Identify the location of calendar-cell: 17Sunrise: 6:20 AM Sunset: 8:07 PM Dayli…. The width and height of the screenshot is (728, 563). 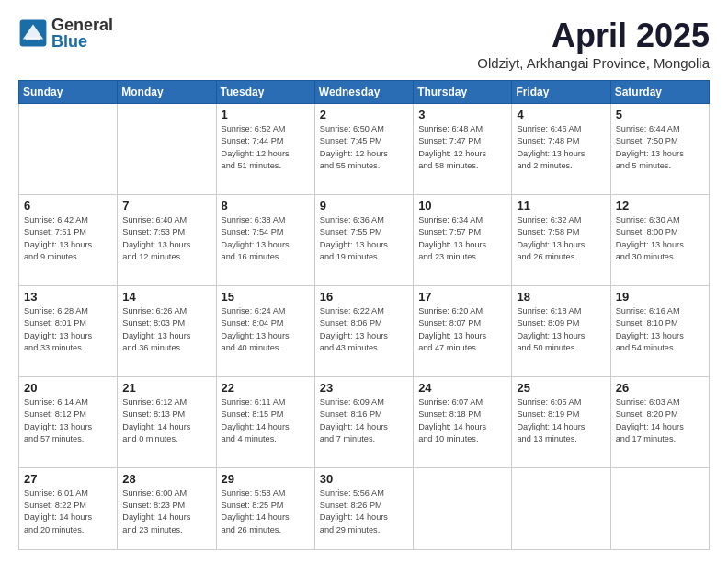
(463, 331).